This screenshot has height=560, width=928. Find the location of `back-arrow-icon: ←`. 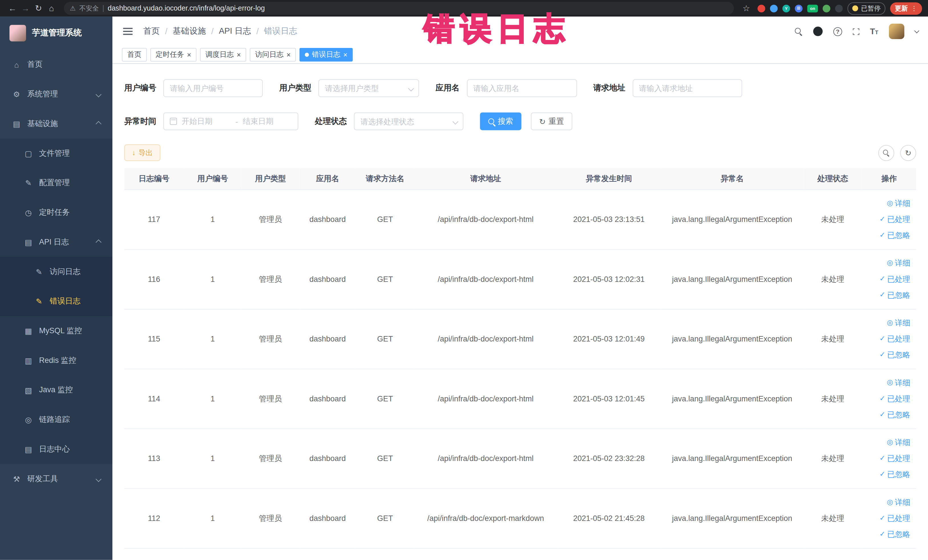

back-arrow-icon: ← is located at coordinates (13, 8).